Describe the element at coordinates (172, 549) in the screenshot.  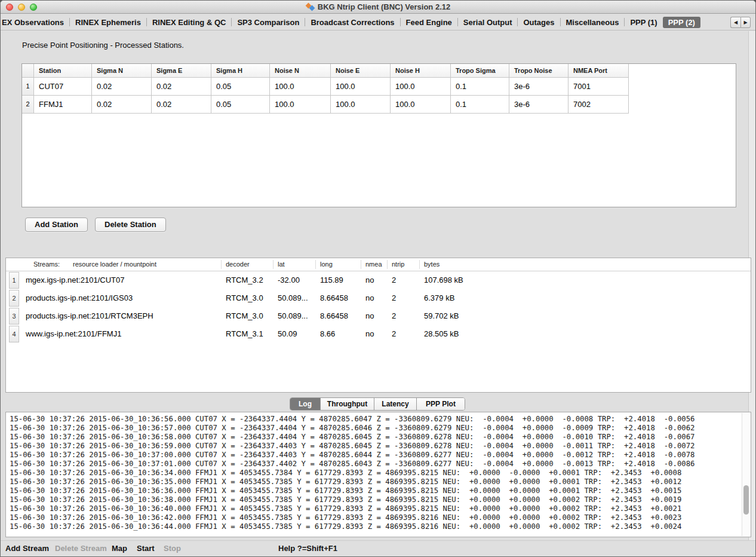
I see `stop-button: Stop` at that location.